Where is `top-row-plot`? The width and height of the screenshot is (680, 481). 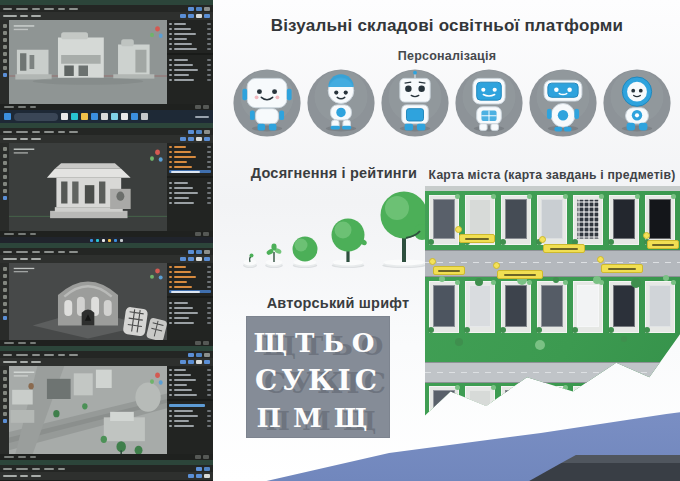
top-row-plot is located at coordinates (588, 220).